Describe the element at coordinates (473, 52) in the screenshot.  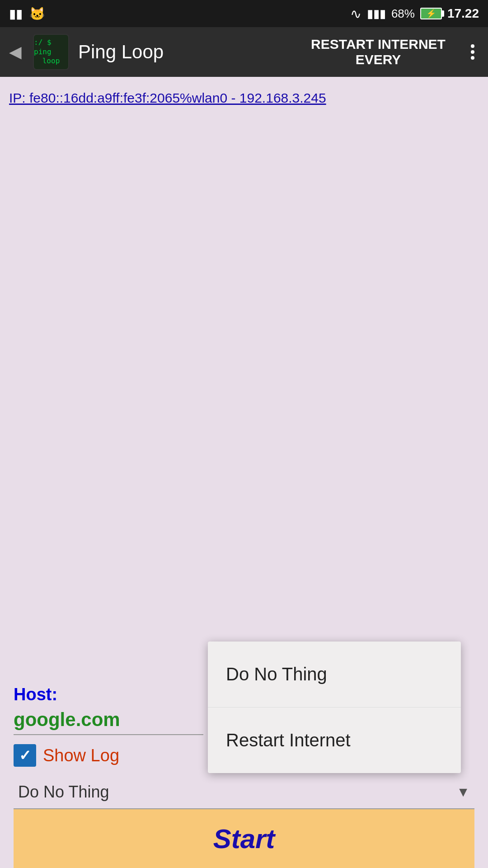
I see `overflow-menu-button` at that location.